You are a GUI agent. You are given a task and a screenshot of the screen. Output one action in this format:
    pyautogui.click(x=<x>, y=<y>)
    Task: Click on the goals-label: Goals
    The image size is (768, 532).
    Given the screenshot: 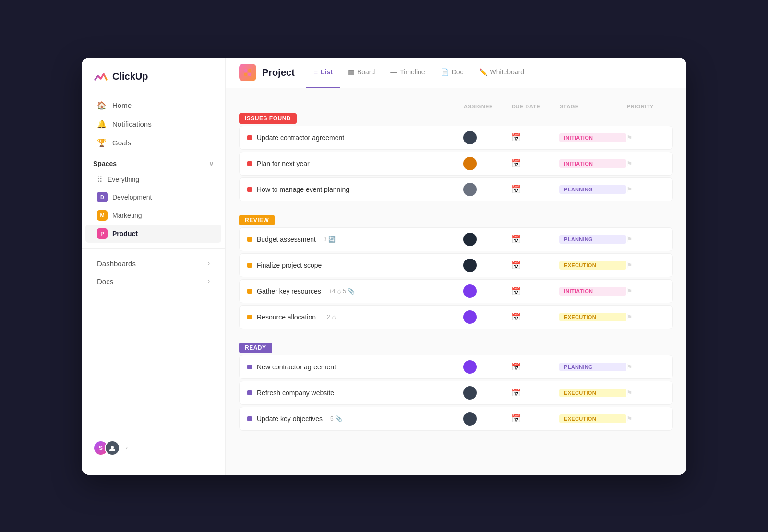 What is the action you would take?
    pyautogui.click(x=122, y=143)
    